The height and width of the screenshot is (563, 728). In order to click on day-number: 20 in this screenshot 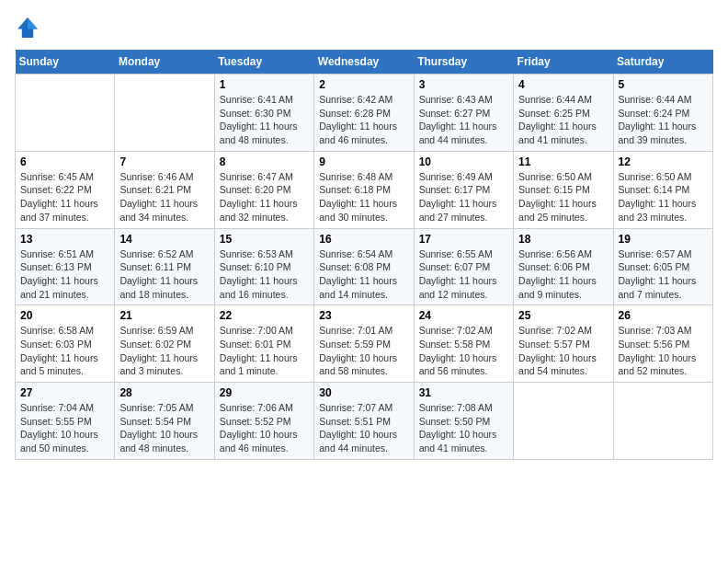, I will do `click(64, 316)`.